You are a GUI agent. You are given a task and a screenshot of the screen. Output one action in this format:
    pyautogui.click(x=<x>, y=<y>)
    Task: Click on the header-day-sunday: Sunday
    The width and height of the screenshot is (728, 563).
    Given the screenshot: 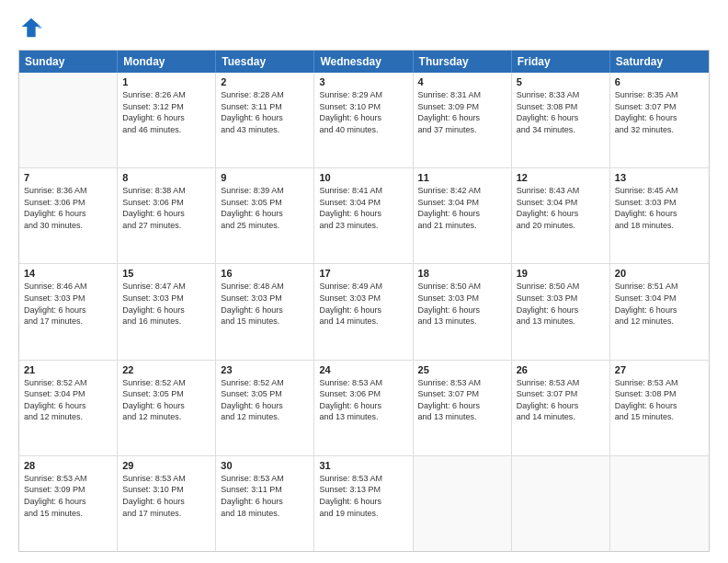 What is the action you would take?
    pyautogui.click(x=68, y=62)
    